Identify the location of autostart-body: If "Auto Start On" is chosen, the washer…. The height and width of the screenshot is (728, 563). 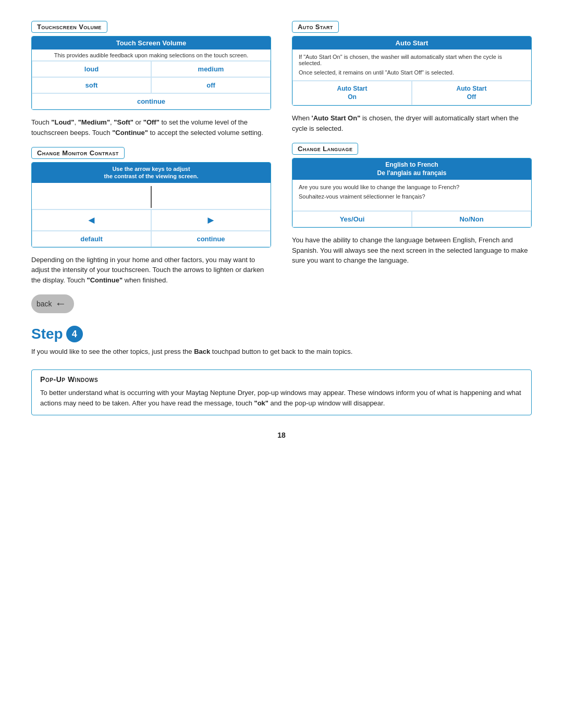
(412, 65).